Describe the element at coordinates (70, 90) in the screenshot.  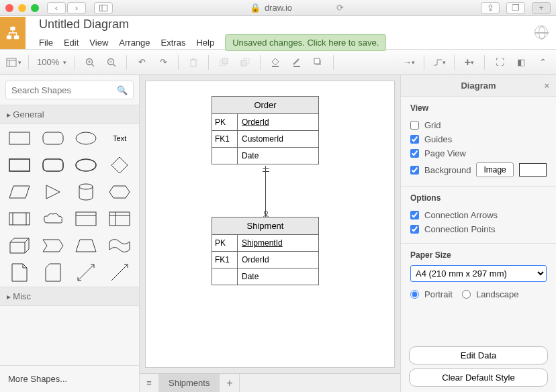
I see `search-shapes: 🔍` at that location.